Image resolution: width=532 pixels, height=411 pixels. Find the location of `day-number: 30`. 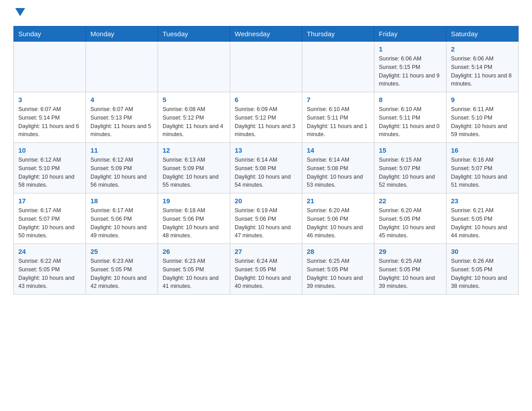

day-number: 30 is located at coordinates (482, 252).